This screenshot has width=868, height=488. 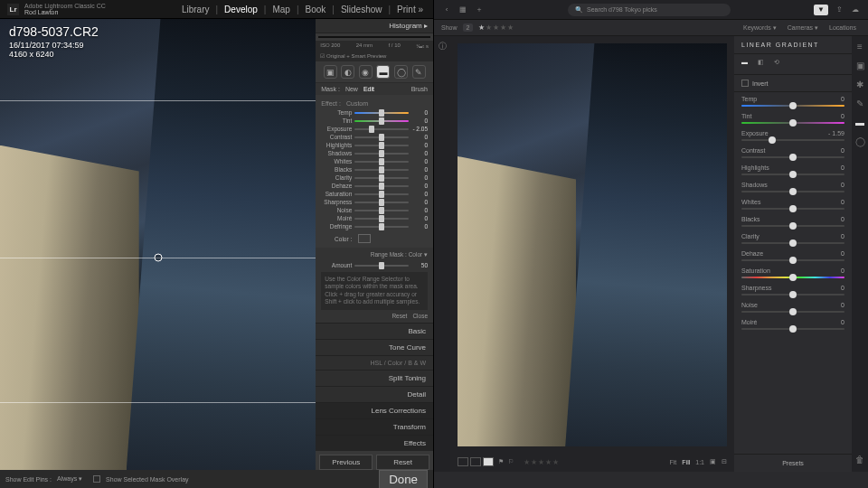 What do you see at coordinates (382, 178) in the screenshot?
I see `slider-clarity` at bounding box center [382, 178].